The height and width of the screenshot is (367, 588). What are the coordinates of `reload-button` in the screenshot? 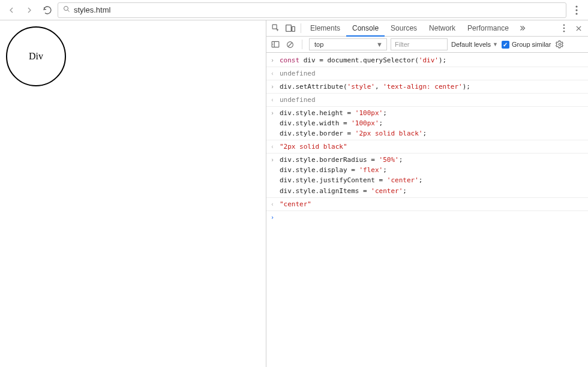 It's located at (47, 10).